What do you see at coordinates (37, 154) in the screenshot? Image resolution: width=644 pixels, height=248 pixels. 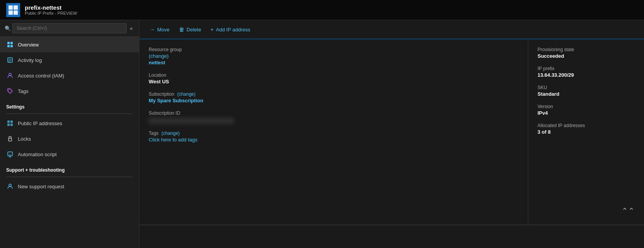 I see `sidebar-item-label: Automation script` at bounding box center [37, 154].